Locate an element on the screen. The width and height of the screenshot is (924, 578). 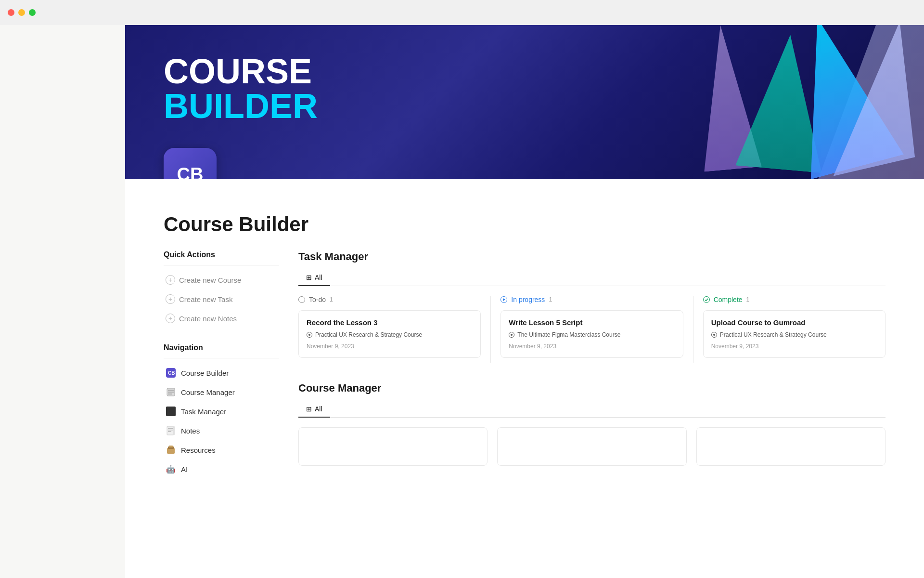
banner-course-text: COURSE is located at coordinates (241, 71).